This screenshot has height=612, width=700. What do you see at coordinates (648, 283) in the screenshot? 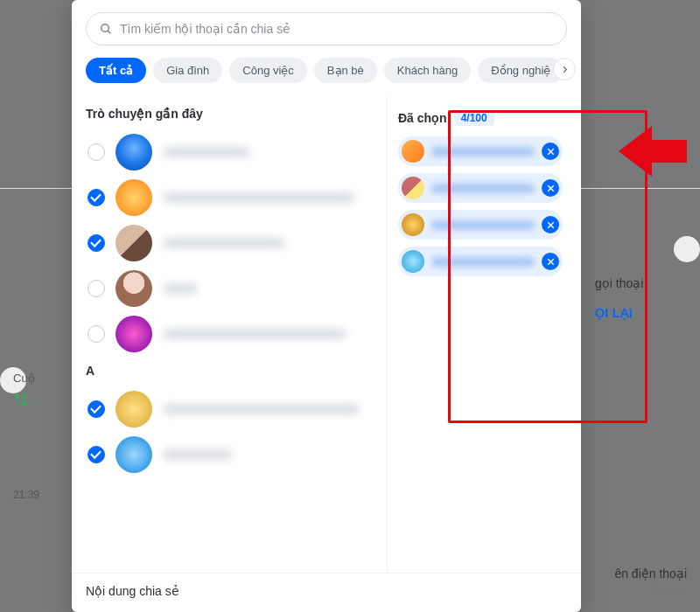
I see `bg-call-text: gọi thoại` at bounding box center [648, 283].